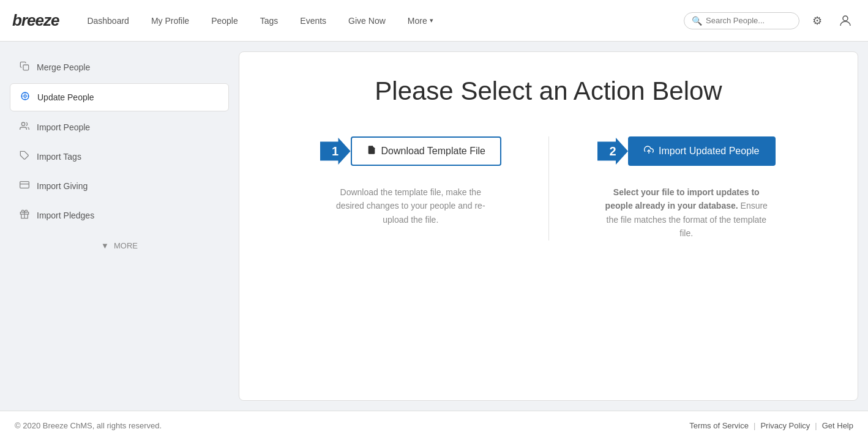 The height and width of the screenshot is (440, 868). What do you see at coordinates (66, 97) in the screenshot?
I see `sidebar-item-update-people-label: Update People` at bounding box center [66, 97].